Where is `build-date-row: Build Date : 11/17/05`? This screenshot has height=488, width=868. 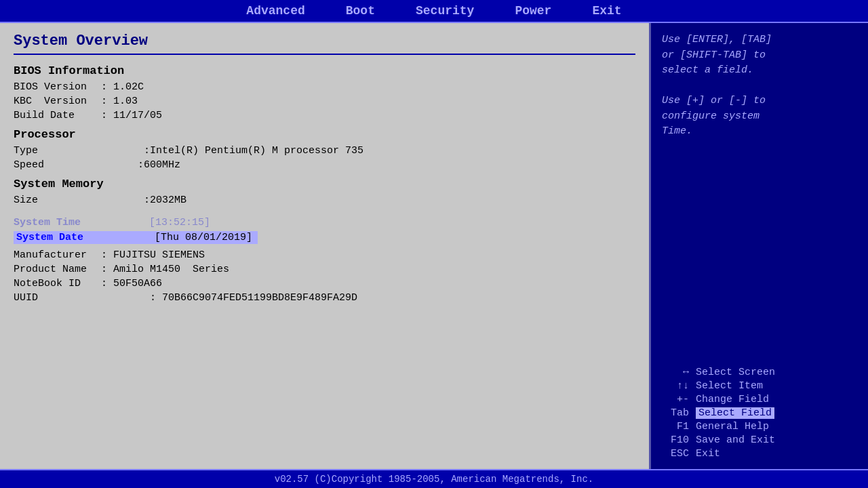 build-date-row: Build Date : 11/17/05 is located at coordinates (324, 115).